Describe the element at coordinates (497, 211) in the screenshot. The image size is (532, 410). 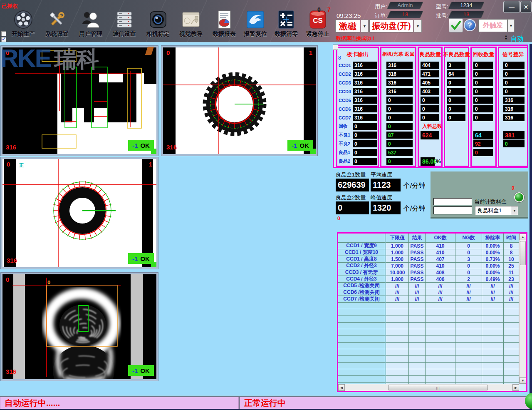
I see `tray-select: 良品料盒1 ▼` at that location.